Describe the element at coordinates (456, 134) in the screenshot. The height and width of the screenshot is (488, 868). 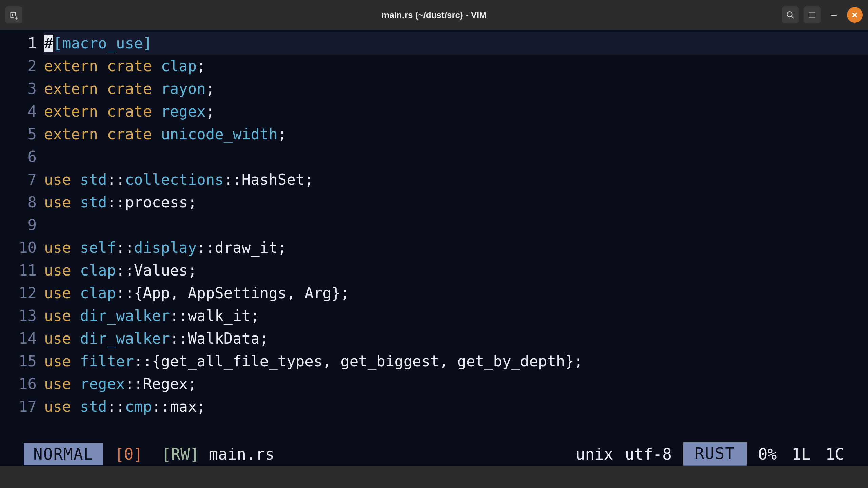
I see `code-line: extern crate unicode_width;` at that location.